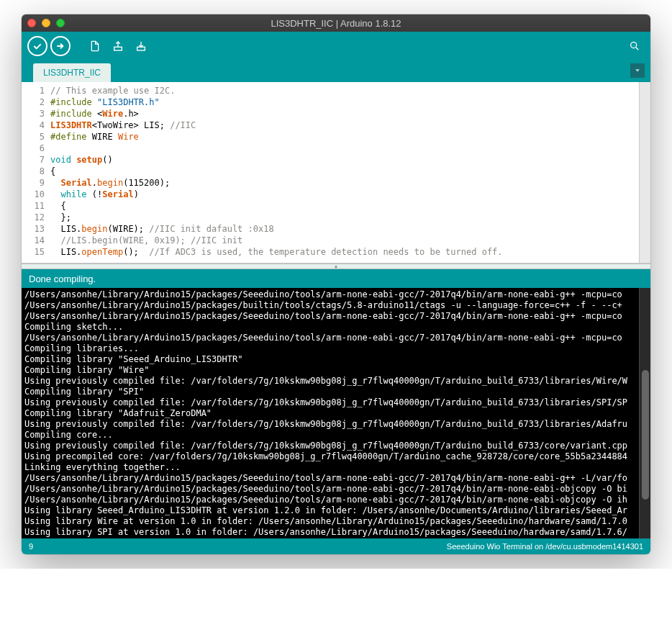 The image size is (672, 627). What do you see at coordinates (545, 546) in the screenshot?
I see `board-port-indicator: Seeeduino Wio Terminal on /dev/cu.usbmod…` at bounding box center [545, 546].